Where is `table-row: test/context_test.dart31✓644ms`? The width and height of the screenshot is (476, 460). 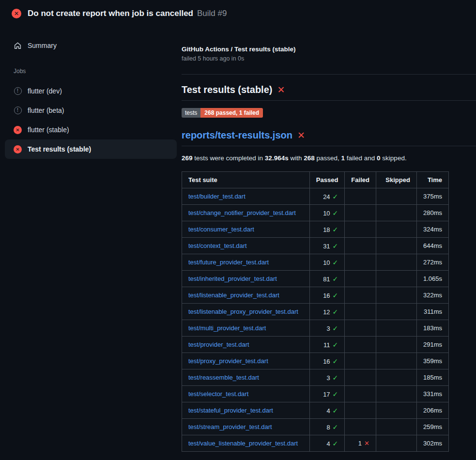 table-row: test/context_test.dart31✓644ms is located at coordinates (316, 246).